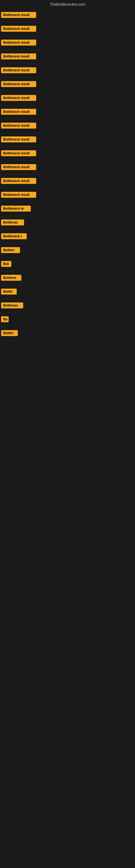 The height and width of the screenshot is (868, 135). I want to click on list-item: Bottle, so click(68, 292).